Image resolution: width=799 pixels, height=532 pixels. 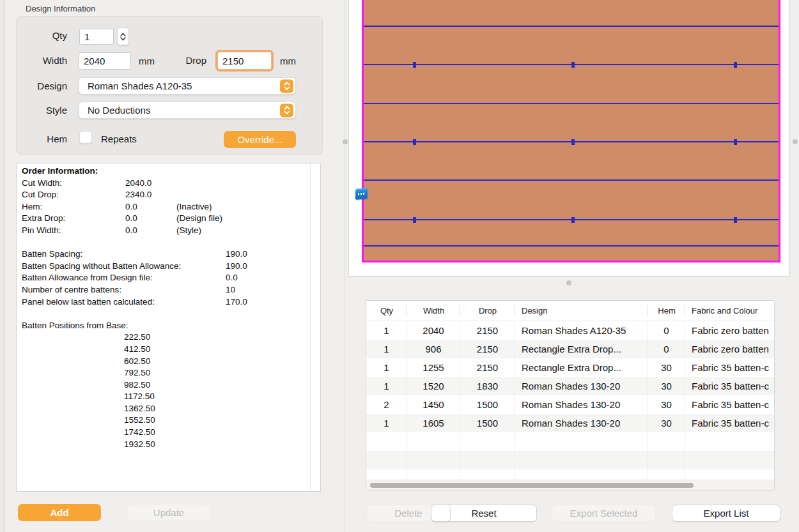 What do you see at coordinates (532, 485) in the screenshot?
I see `horizontal-scrollbar-thumb` at bounding box center [532, 485].